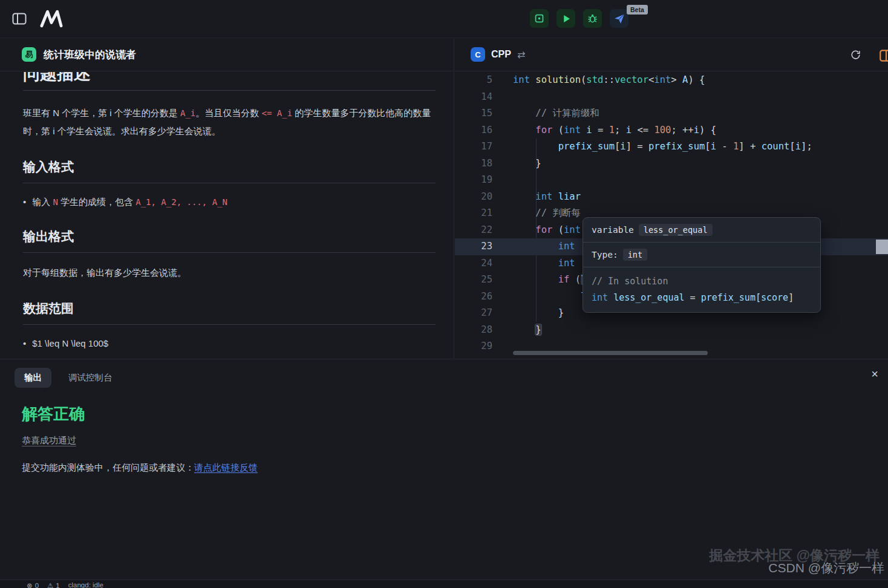 This screenshot has width=888, height=588. What do you see at coordinates (33, 584) in the screenshot?
I see `problems-errors: ⊗ 0` at bounding box center [33, 584].